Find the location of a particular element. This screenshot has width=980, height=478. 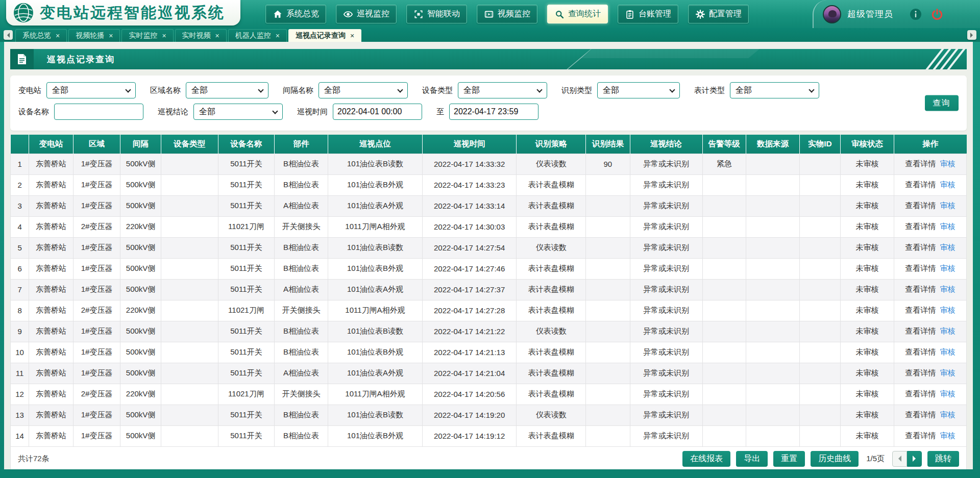

reset-button: 重置 is located at coordinates (789, 459).